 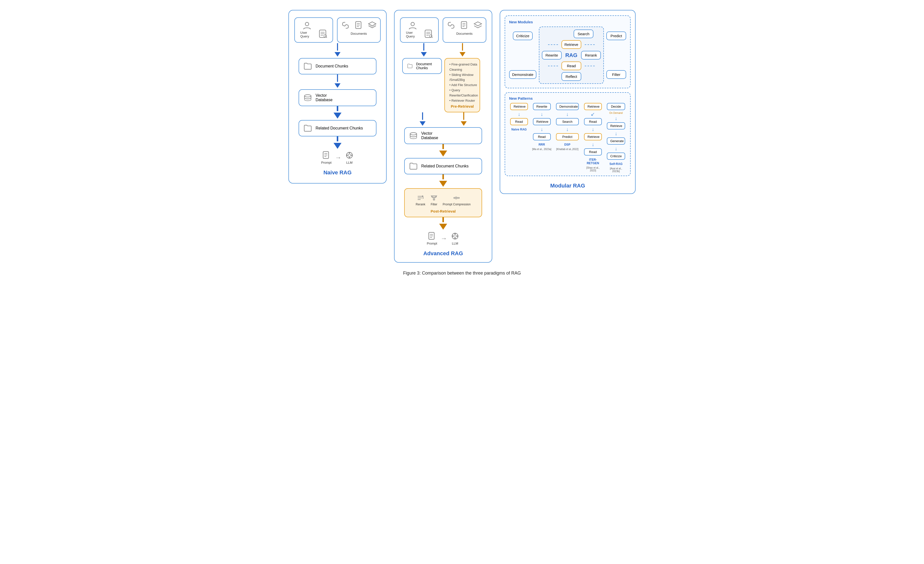 I want to click on naive-arrow4, so click(x=338, y=143).